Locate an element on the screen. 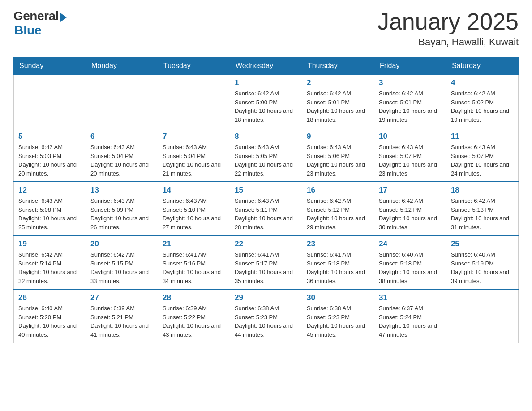 This screenshot has width=532, height=411. table-row: 5Sunrise: 6:42 AM Sunset: 5:03 PM Daylig… is located at coordinates (50, 155).